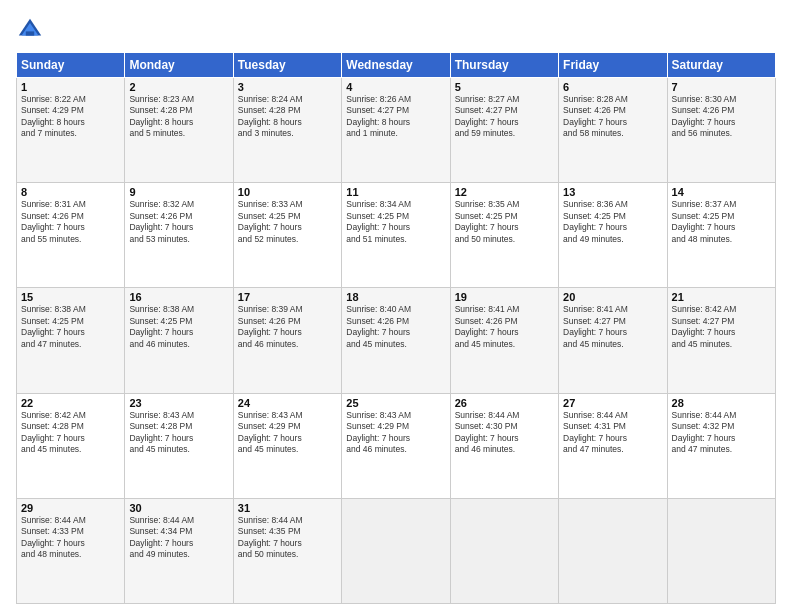 The image size is (792, 612). Describe the element at coordinates (613, 130) in the screenshot. I see `day-cell: 6Sunrise: 8:28 AM Sunset: 4:26 PM Daylig…` at that location.